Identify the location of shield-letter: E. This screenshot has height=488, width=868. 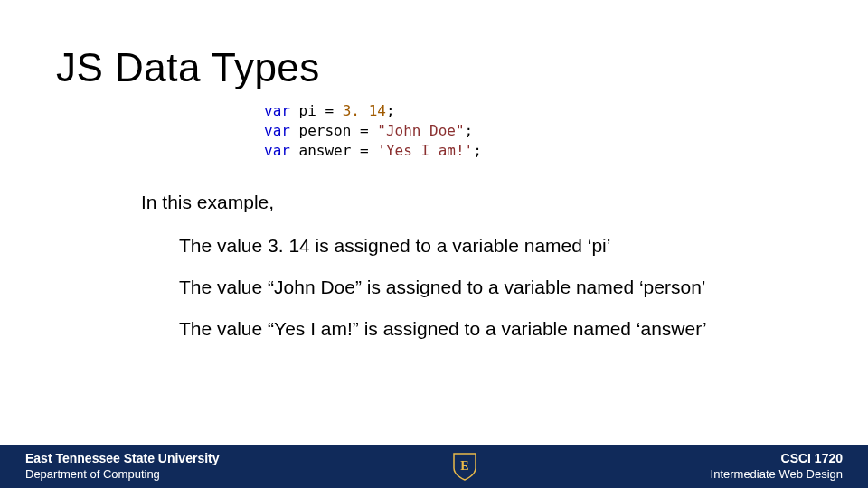
(465, 466).